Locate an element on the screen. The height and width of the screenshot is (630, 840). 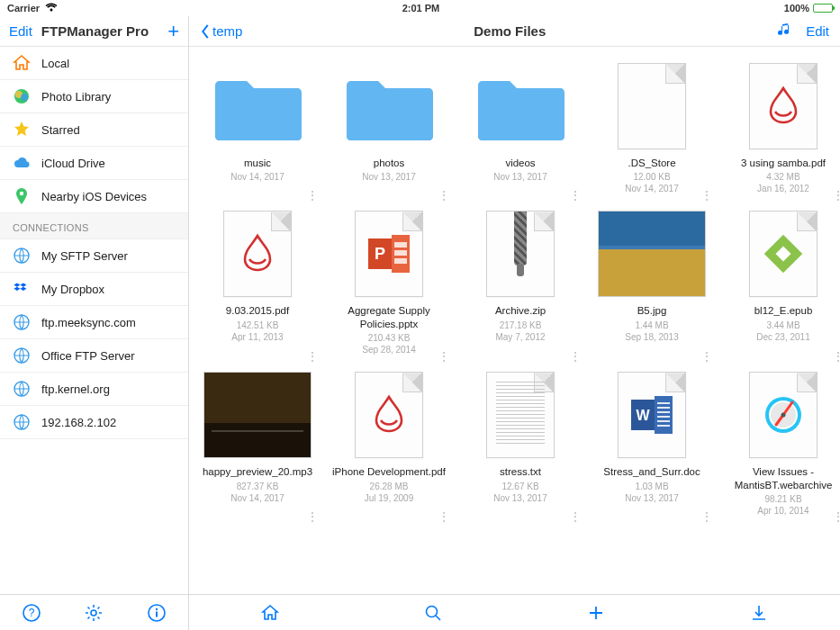
sidebar-connection-ip: 192.168.2.102 is located at coordinates (94, 423).